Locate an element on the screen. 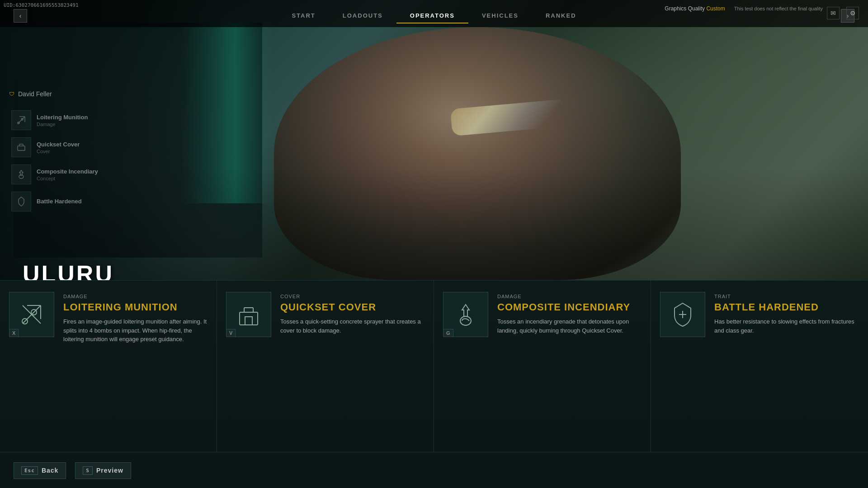 Image resolution: width=868 pixels, height=488 pixels. ability-key-quickset: V is located at coordinates (231, 333).